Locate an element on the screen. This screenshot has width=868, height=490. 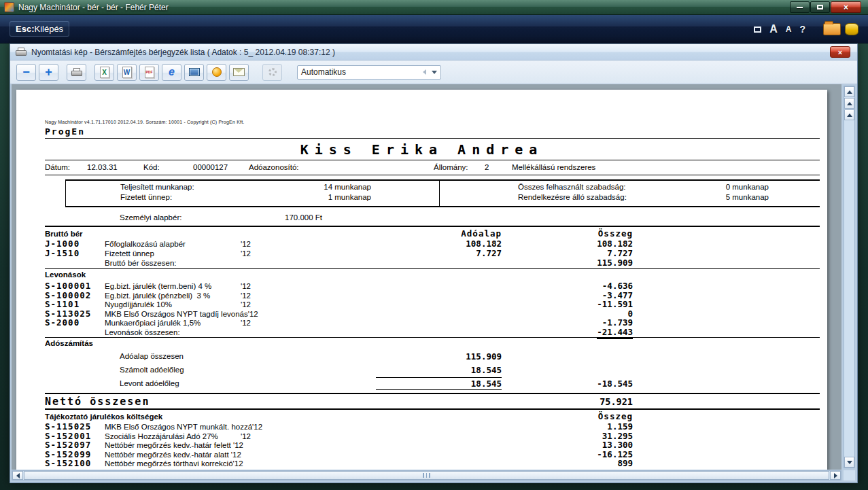
help-button: ? is located at coordinates (802, 29).